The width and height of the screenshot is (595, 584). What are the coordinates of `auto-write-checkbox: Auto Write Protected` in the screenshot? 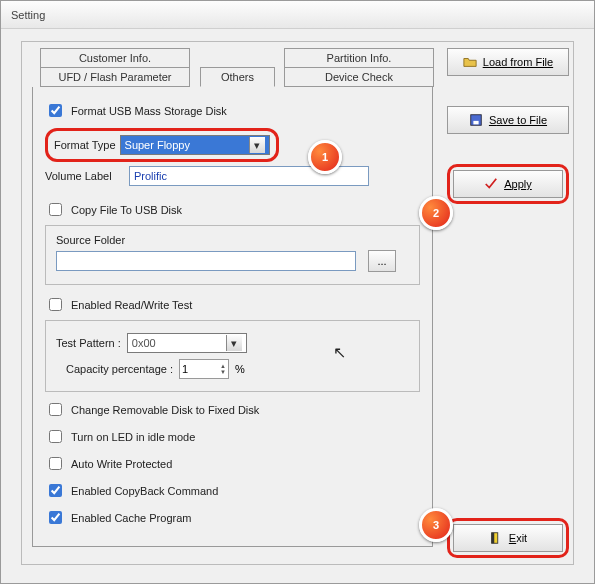 It's located at (232, 464).